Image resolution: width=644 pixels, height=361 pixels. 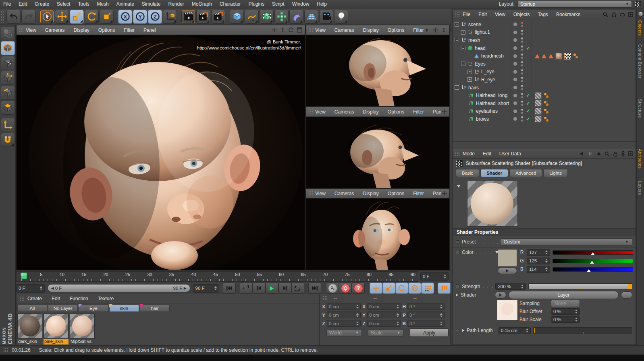 I want to click on shader-thumbnail, so click(x=507, y=310).